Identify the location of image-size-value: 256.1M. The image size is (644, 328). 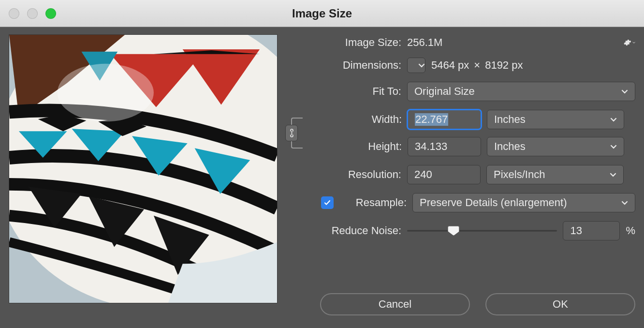
(424, 43).